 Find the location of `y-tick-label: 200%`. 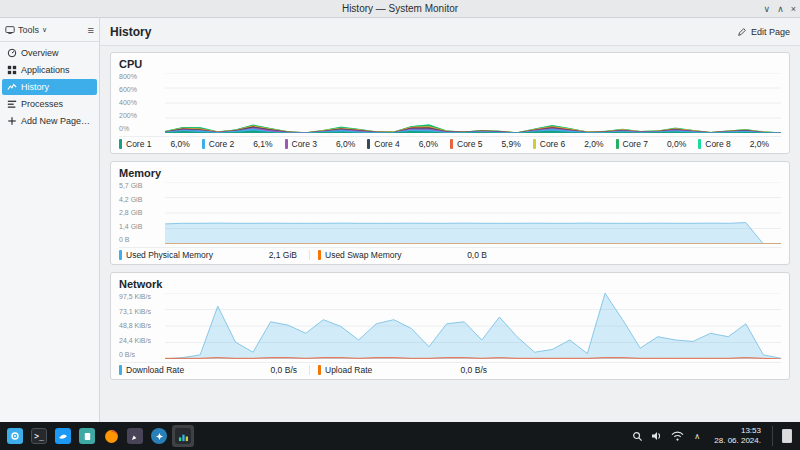

y-tick-label: 200% is located at coordinates (140, 116).